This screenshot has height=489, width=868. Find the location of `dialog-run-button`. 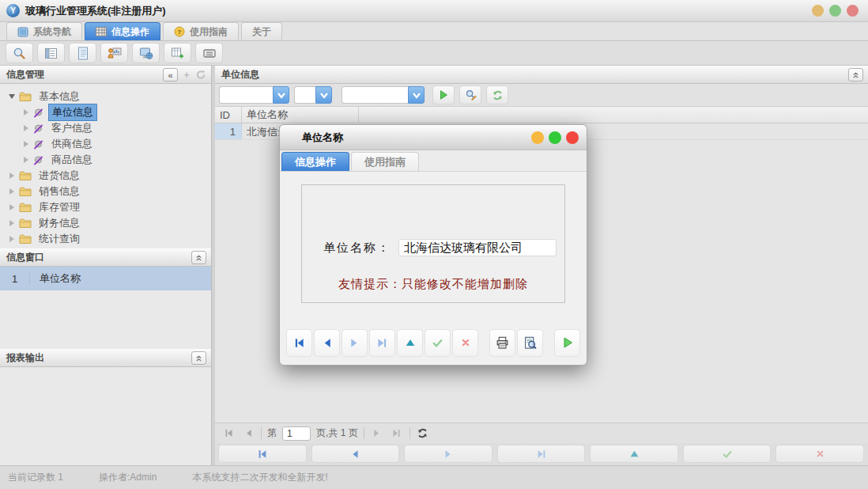

dialog-run-button is located at coordinates (568, 343).